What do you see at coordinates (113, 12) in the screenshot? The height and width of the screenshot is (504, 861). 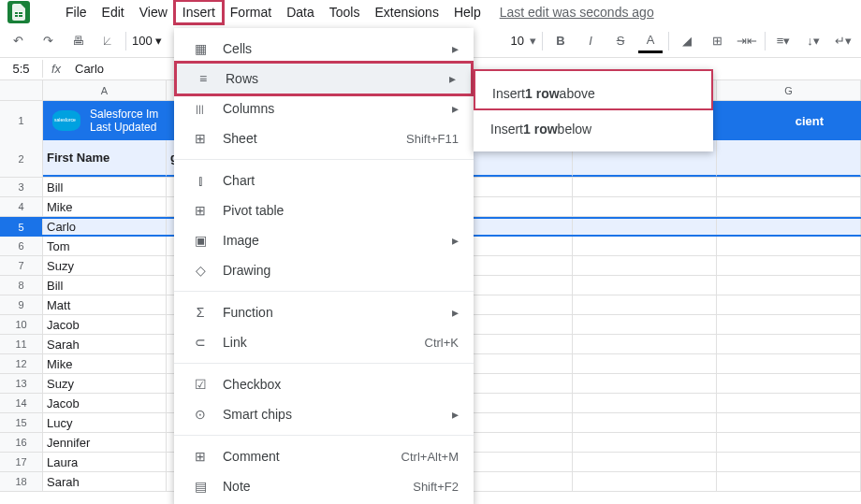 I see `menu-edit: Edit` at bounding box center [113, 12].